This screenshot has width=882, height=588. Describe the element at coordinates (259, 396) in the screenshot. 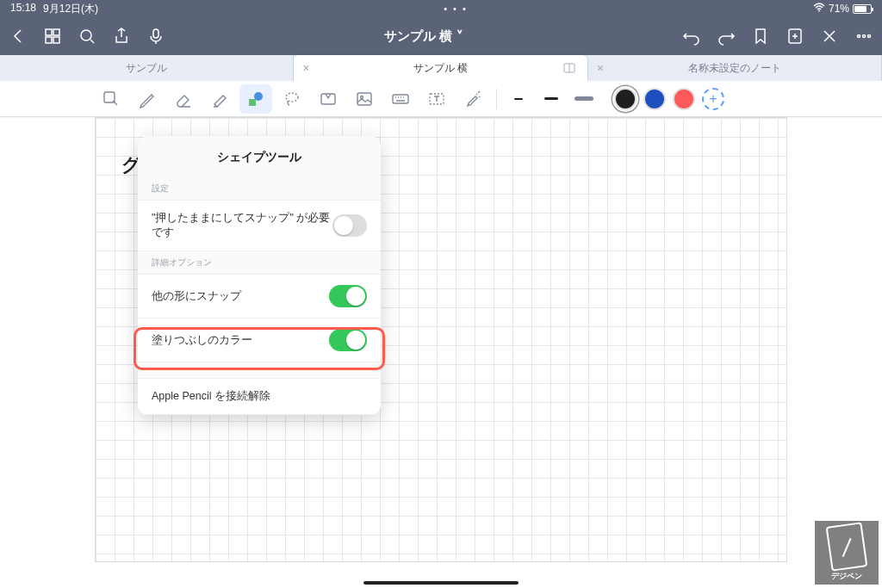

I see `row-disconnect-pencil: Apple Pencil を接続解除` at that location.